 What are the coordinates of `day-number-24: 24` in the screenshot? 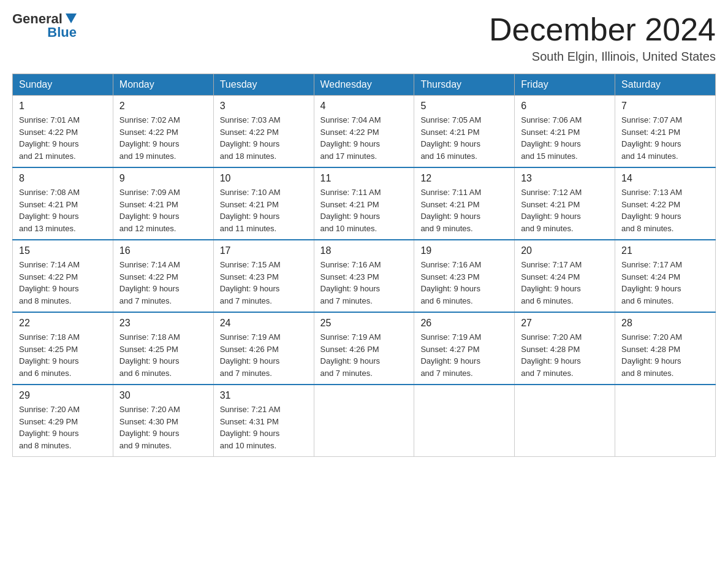 It's located at (264, 323).